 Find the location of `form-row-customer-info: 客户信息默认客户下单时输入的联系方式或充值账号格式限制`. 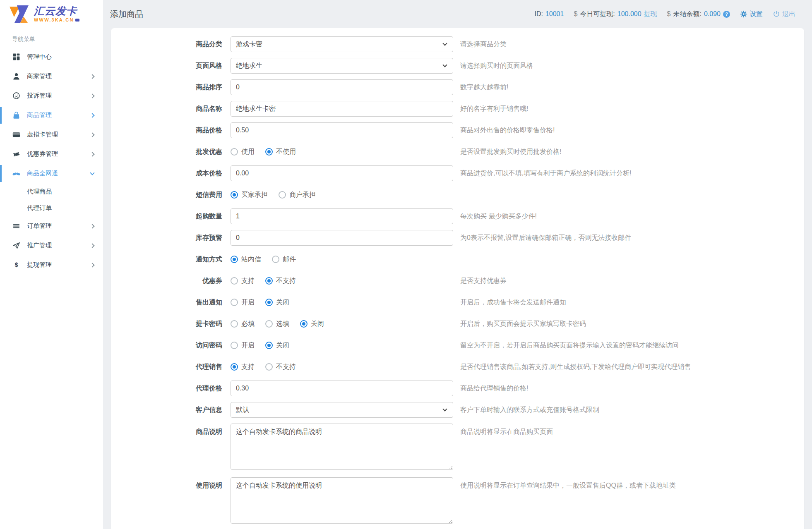

form-row-customer-info: 客户信息默认客户下单时输入的联系方式或充值账号格式限制 is located at coordinates (458, 410).